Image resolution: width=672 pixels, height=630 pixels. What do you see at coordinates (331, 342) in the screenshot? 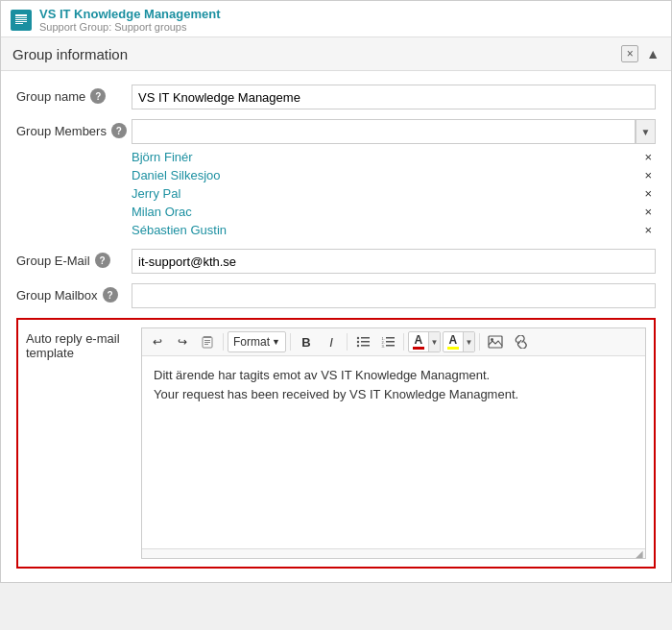
I see `italic-button: I` at bounding box center [331, 342].